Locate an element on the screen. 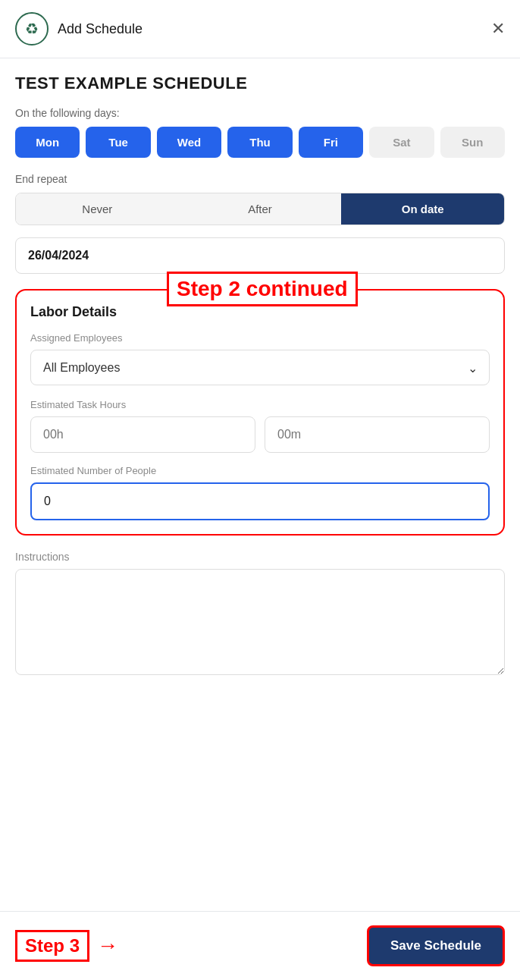 This screenshot has height=980, width=520. header-left: ♻ Add Schedule is located at coordinates (79, 29).